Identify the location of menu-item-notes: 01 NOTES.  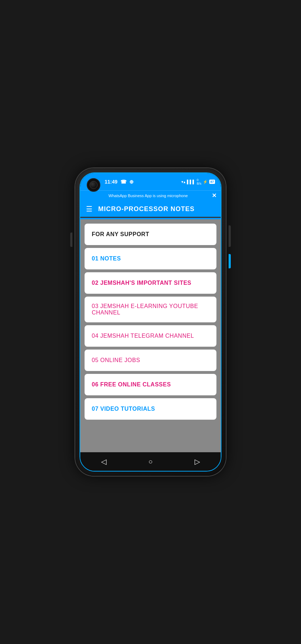
(150, 259).